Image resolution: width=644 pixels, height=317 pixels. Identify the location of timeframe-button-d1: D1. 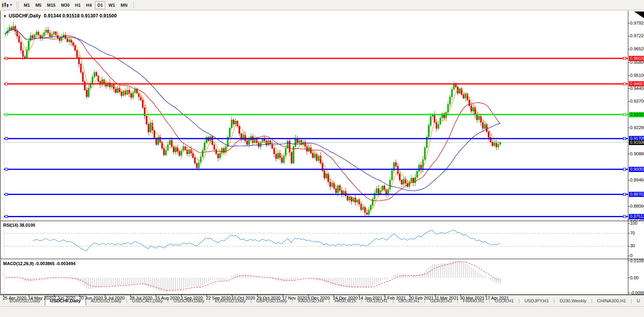
(100, 5).